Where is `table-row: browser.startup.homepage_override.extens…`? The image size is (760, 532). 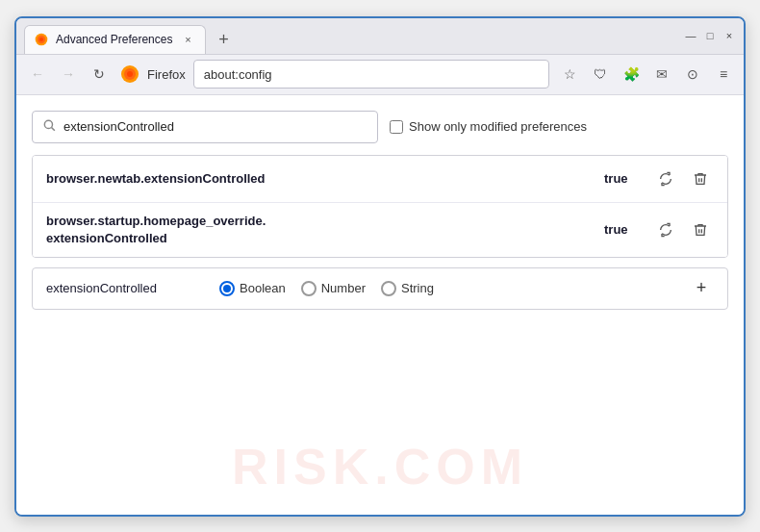
table-row: browser.startup.homepage_override.extens… is located at coordinates (380, 230).